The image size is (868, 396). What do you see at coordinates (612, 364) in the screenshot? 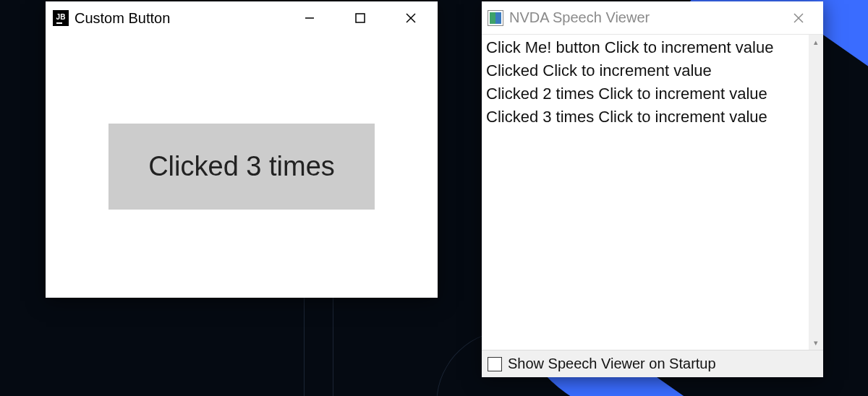
I see `show-on-startup-label: Show Speech Viewer on Startup` at bounding box center [612, 364].